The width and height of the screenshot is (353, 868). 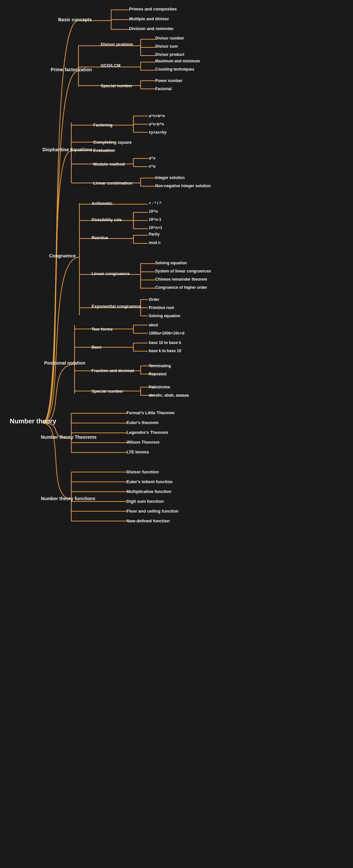 What do you see at coordinates (159, 387) in the screenshot?
I see `palindrome-node: Palindrome` at bounding box center [159, 387].